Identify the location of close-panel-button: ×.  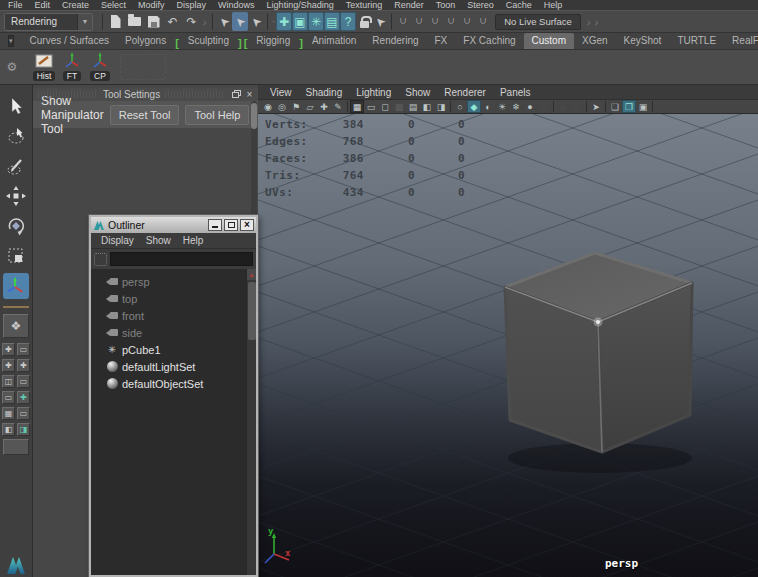
(250, 95).